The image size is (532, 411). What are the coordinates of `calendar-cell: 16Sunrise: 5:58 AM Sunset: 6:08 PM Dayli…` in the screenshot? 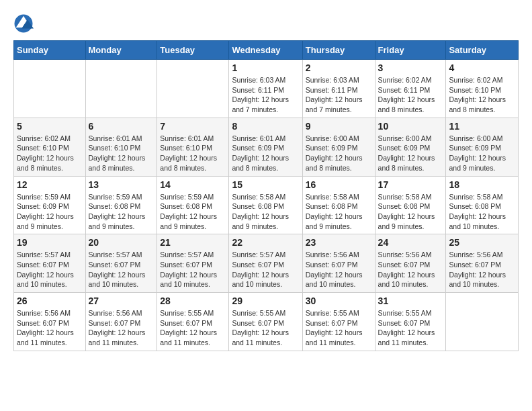 It's located at (339, 205).